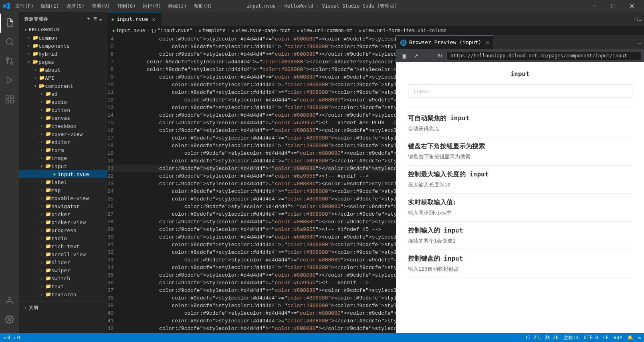 This screenshot has width=644, height=342. What do you see at coordinates (63, 198) in the screenshot?
I see `tree-item-movable-view: › 📁 movable-view` at bounding box center [63, 198].